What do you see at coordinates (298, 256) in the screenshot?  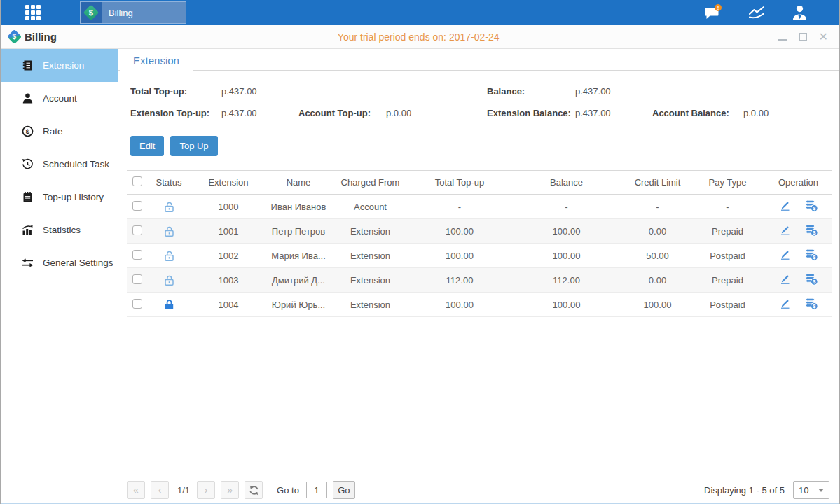 I see `name-cell: Мария Ива...` at bounding box center [298, 256].